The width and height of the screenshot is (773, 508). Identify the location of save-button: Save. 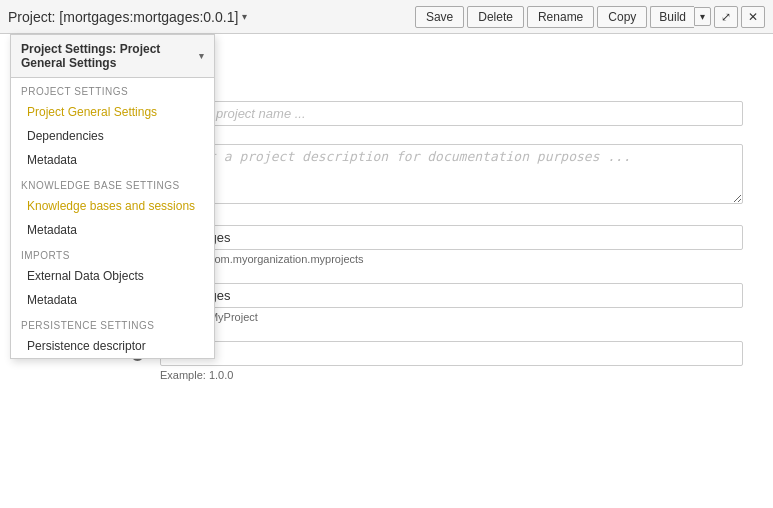
(440, 17).